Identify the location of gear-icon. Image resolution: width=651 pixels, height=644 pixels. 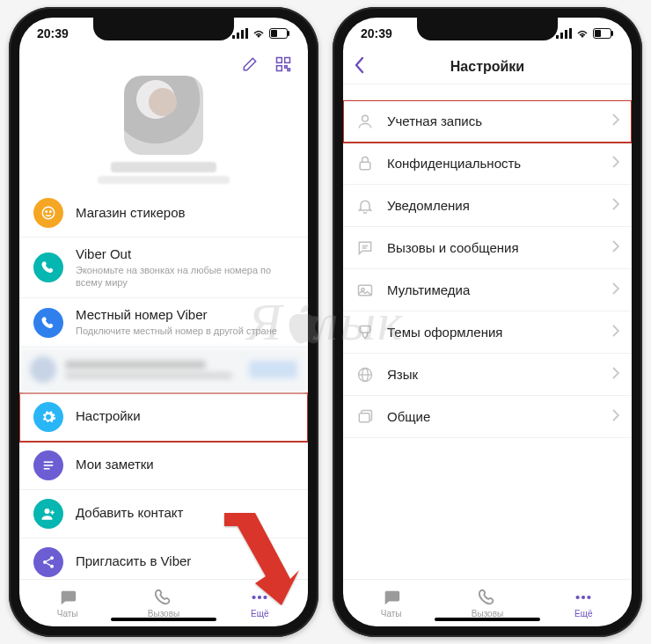
(48, 417).